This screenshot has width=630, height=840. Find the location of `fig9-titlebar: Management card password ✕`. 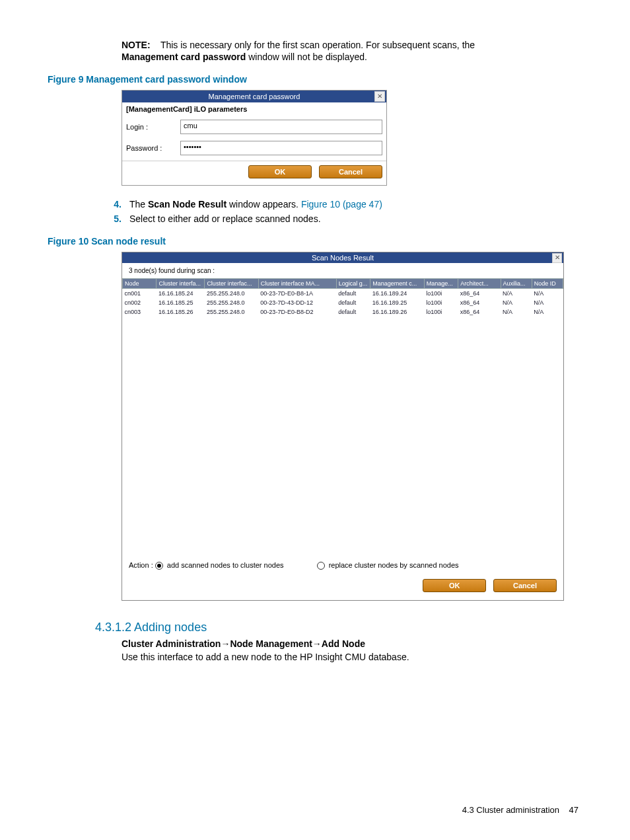

fig9-titlebar: Management card password ✕ is located at coordinates (254, 96).